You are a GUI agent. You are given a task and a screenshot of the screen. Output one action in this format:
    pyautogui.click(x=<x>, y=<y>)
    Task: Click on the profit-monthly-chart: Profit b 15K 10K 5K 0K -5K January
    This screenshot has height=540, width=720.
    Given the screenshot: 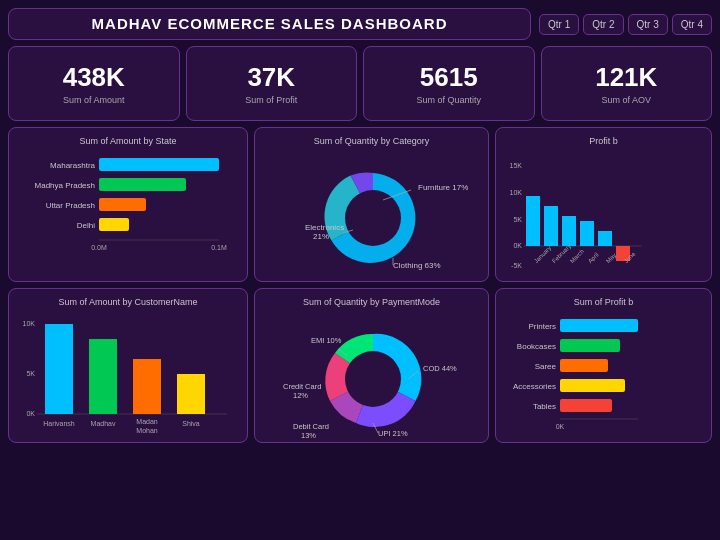 What is the action you would take?
    pyautogui.click(x=604, y=204)
    